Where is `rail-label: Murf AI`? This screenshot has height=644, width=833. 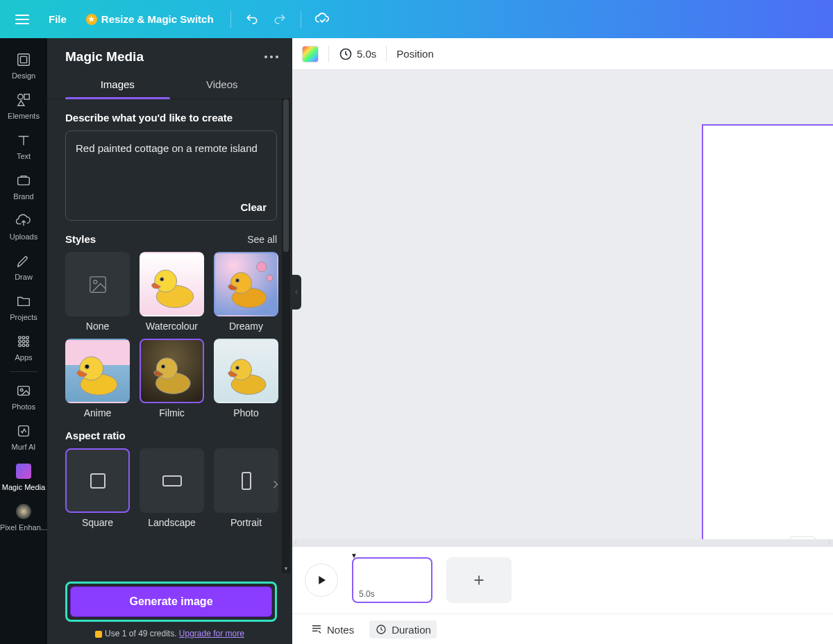 rail-label: Murf AI is located at coordinates (24, 447).